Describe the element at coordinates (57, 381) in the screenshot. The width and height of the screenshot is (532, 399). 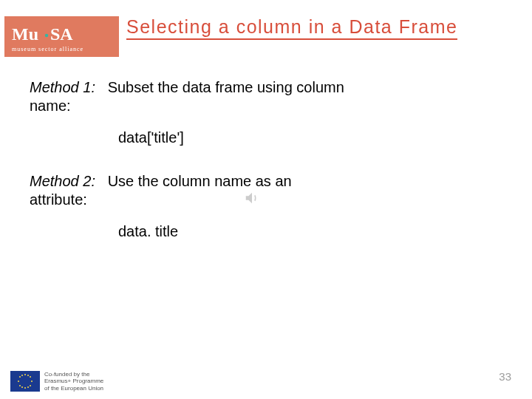
I see `slide-footer: Co-funded by the Erasmus+ Programme of t…` at that location.